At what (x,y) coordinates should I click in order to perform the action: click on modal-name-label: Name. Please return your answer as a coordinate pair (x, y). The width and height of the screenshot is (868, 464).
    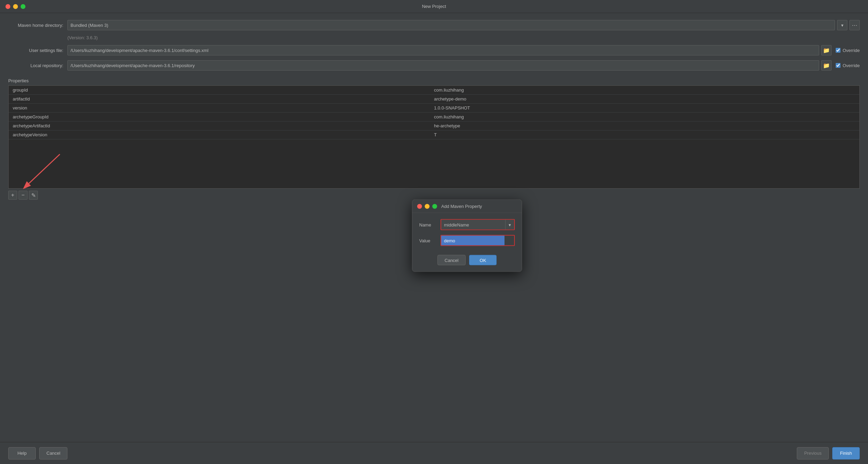
    Looking at the image, I should click on (428, 224).